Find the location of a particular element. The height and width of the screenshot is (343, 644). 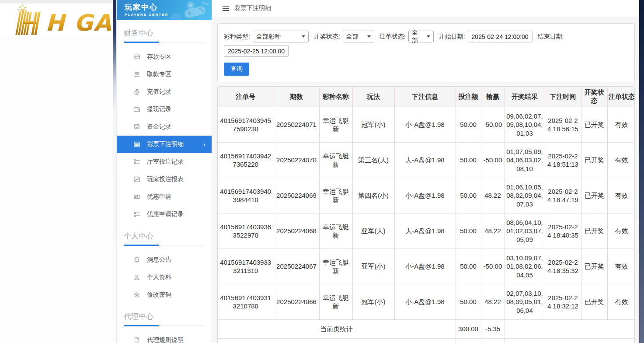

sidebar-item: 修改密码 is located at coordinates (164, 295).